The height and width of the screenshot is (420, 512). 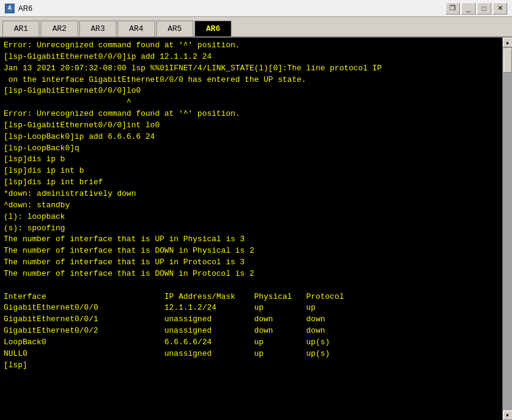 I want to click on tab-bar: AR1 AR2 AR3 AR4 AR5 AR6, so click(x=256, y=27).